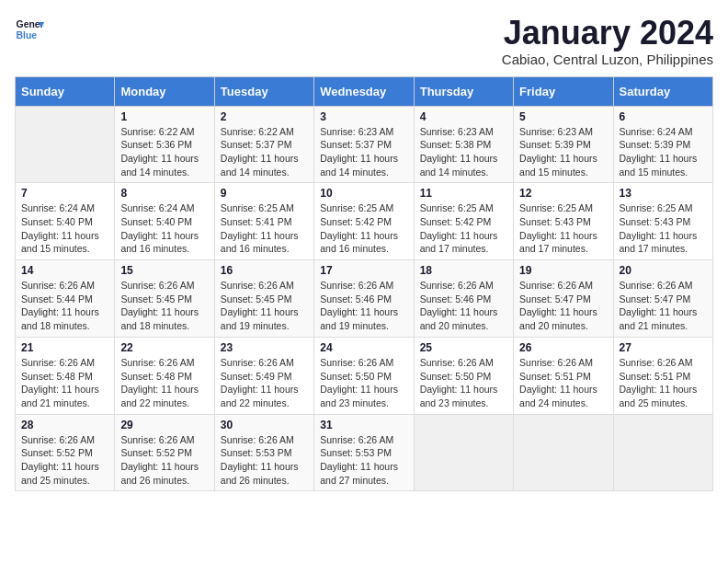 The image size is (728, 563). What do you see at coordinates (65, 299) in the screenshot?
I see `calendar-cell: 14Sunrise: 6:26 AM Sunset: 5:44 PM Dayli…` at bounding box center [65, 299].